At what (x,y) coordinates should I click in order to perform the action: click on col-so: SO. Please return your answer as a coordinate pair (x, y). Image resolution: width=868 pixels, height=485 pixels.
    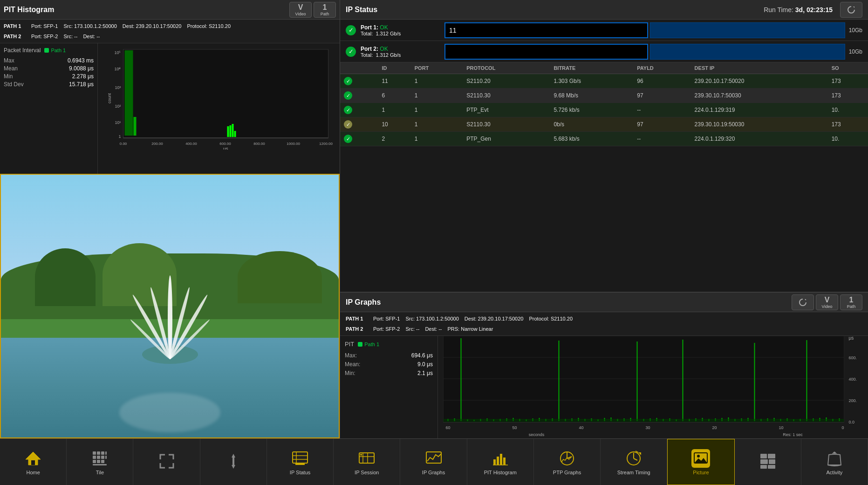
    Looking at the image, I should click on (848, 68).